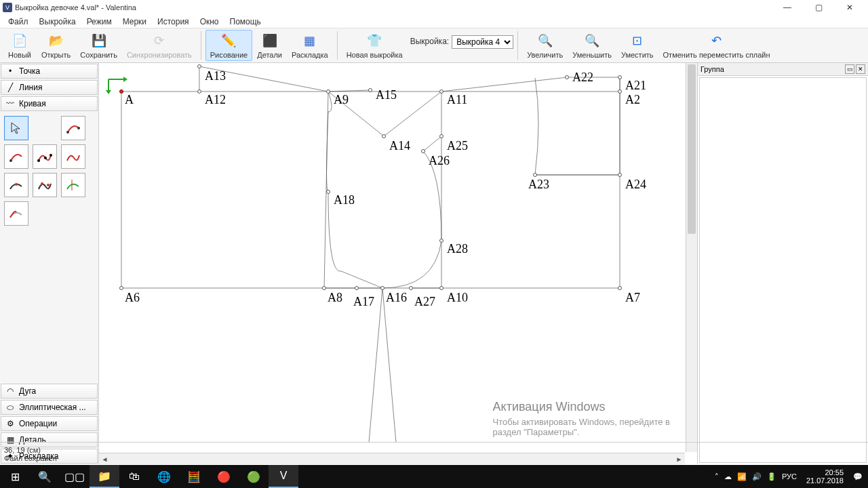 The height and width of the screenshot is (488, 868). I want to click on menu-Помощь: Помощь, so click(245, 22).